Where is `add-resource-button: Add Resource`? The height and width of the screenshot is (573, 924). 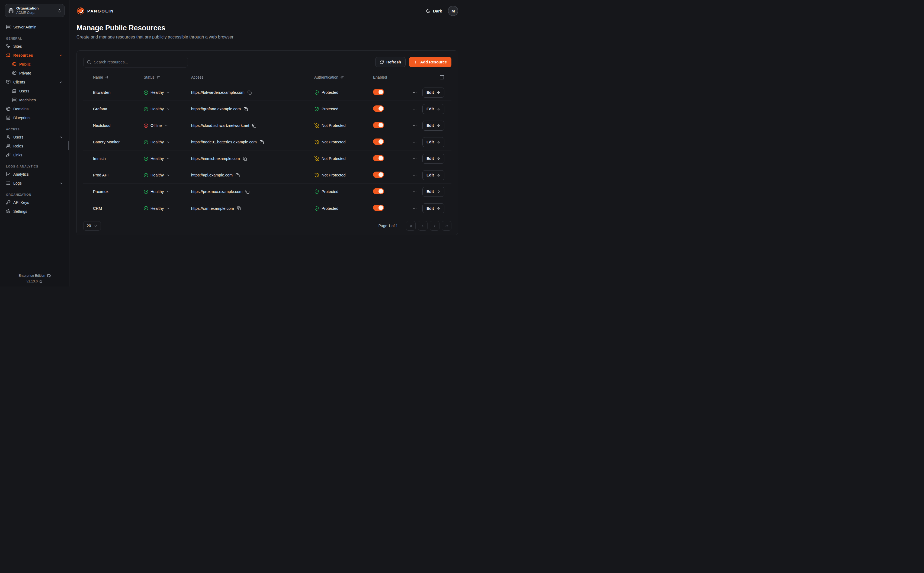 add-resource-button: Add Resource is located at coordinates (430, 62).